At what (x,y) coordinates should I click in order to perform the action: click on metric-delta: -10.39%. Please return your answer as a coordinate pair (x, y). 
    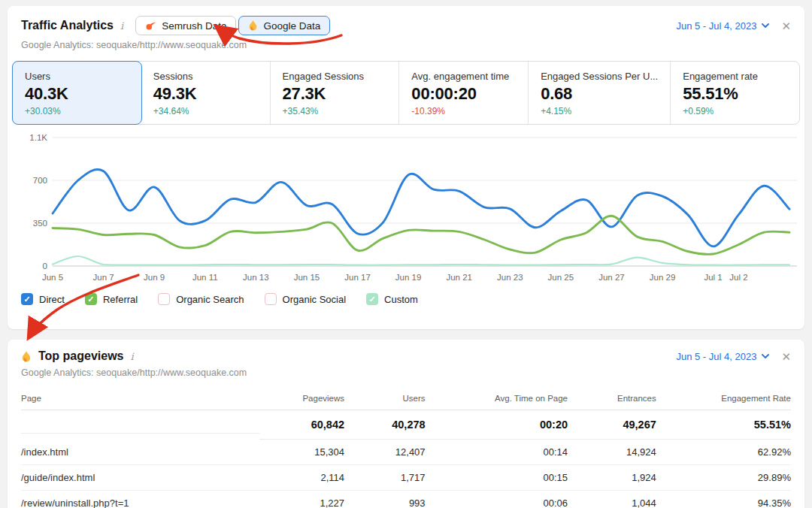
    Looking at the image, I should click on (463, 111).